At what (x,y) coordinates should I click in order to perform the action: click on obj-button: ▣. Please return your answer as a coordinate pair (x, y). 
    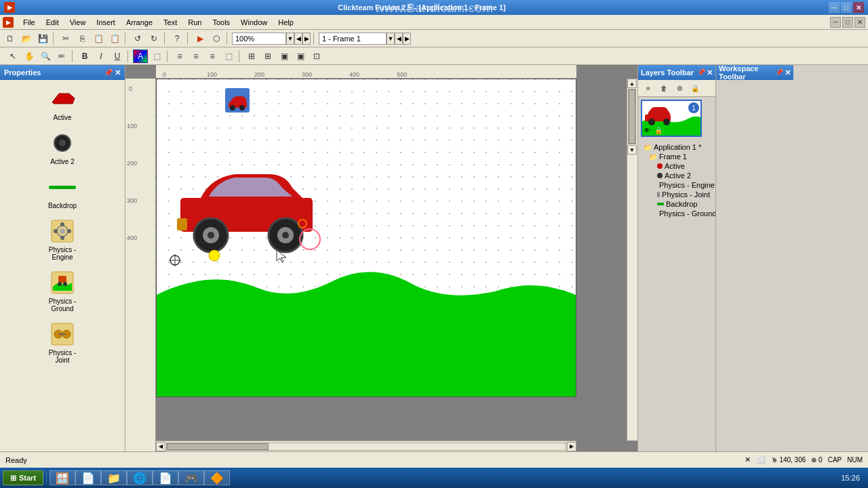
    Looking at the image, I should click on (284, 56).